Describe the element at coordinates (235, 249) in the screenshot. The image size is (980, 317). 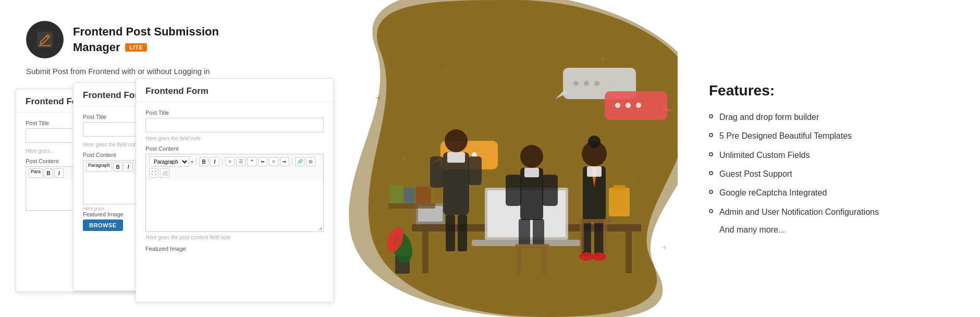
I see `featured-img-label-3: Featured Image` at that location.